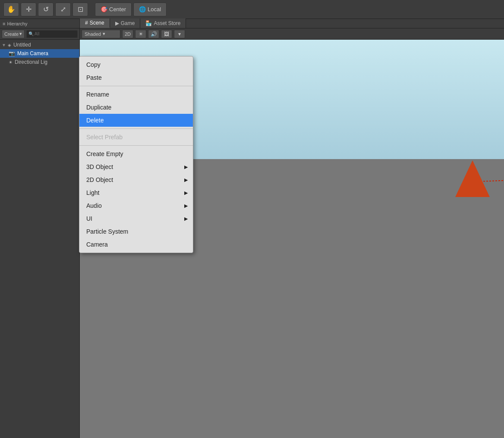  I want to click on scene-unity-icon: ◈, so click(9, 45).